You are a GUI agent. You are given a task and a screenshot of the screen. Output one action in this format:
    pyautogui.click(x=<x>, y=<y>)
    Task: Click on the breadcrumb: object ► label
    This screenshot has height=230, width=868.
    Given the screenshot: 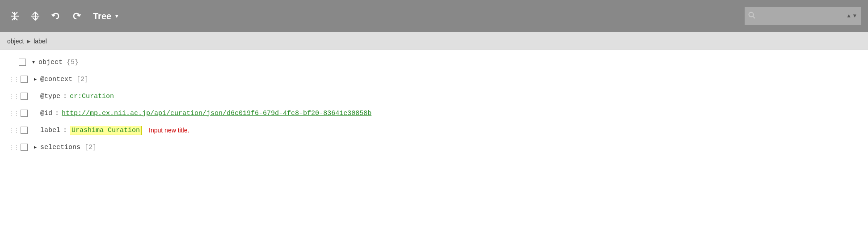 What is the action you would take?
    pyautogui.click(x=434, y=41)
    